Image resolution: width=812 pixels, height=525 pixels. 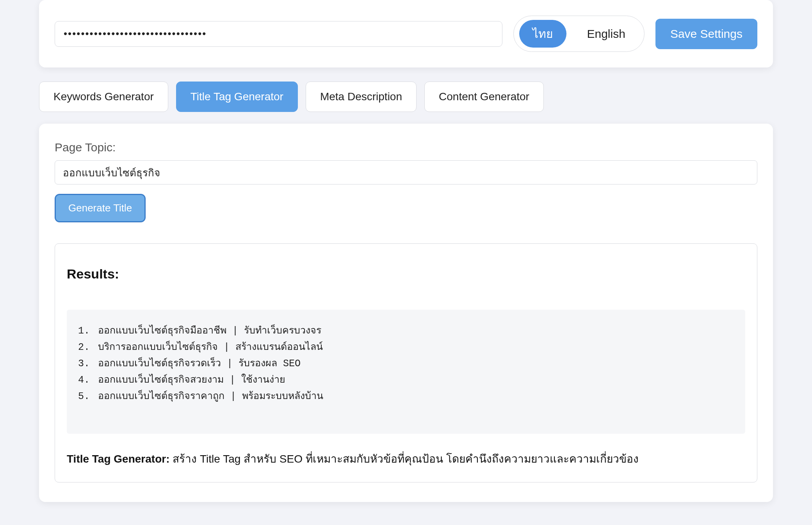 I want to click on tab-title-tag-generator: Title Tag Generator, so click(x=237, y=97).